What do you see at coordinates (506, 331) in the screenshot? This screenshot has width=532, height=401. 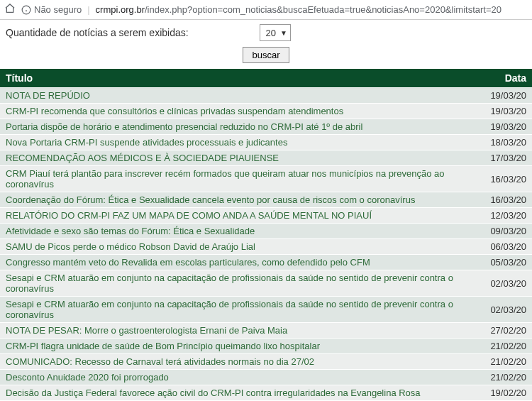 I see `cell-date: 27/02/20` at bounding box center [506, 331].